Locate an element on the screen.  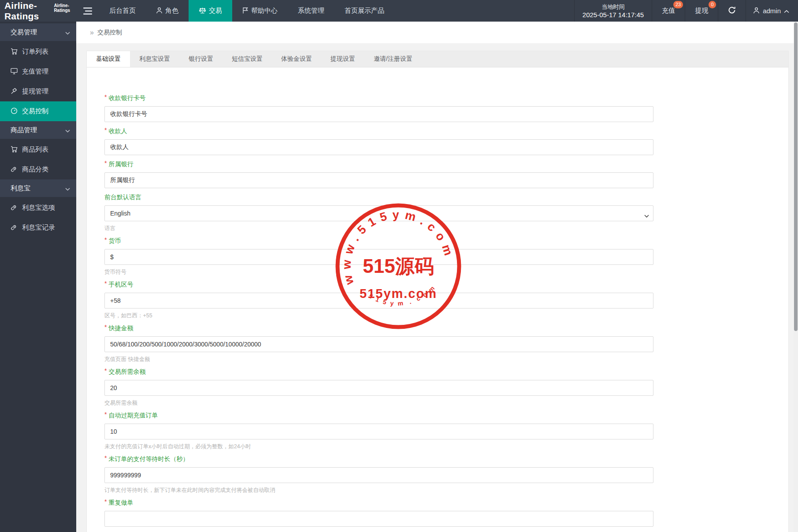
sidebar-group-trade-management: 交易管理 is located at coordinates (38, 32).